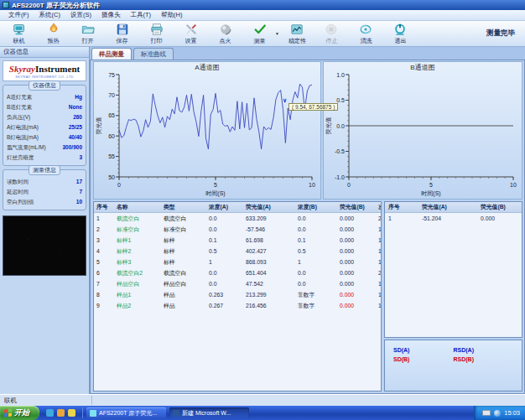 The height and width of the screenshot is (420, 525). What do you see at coordinates (54, 34) in the screenshot?
I see `toolbar-button-预热: 预热` at bounding box center [54, 34].